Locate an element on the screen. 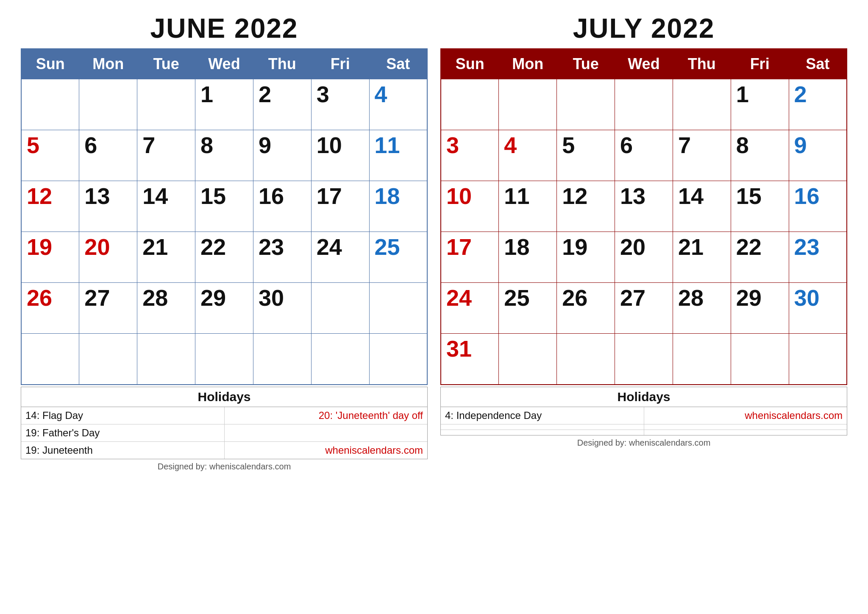 The height and width of the screenshot is (614, 868). june-holiday-rows: 14: Flag Day20: 'Juneteenth' day off19: … is located at coordinates (224, 433).